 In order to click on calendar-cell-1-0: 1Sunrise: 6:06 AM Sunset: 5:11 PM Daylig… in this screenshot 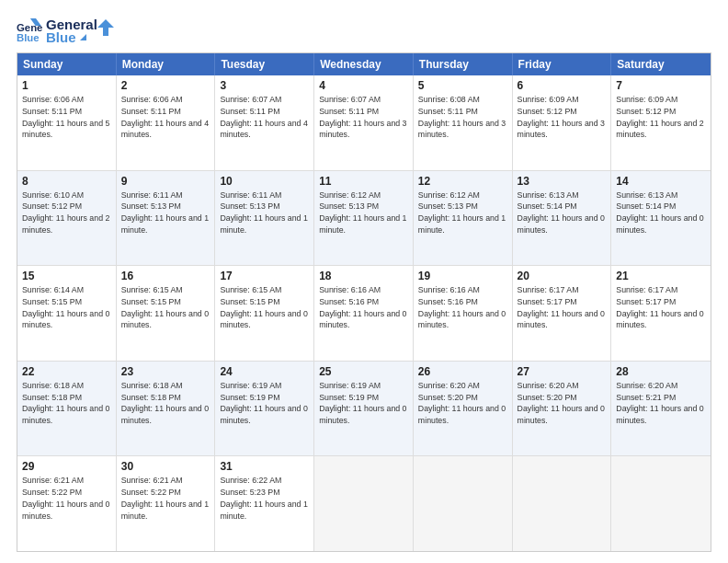, I will do `click(67, 123)`.